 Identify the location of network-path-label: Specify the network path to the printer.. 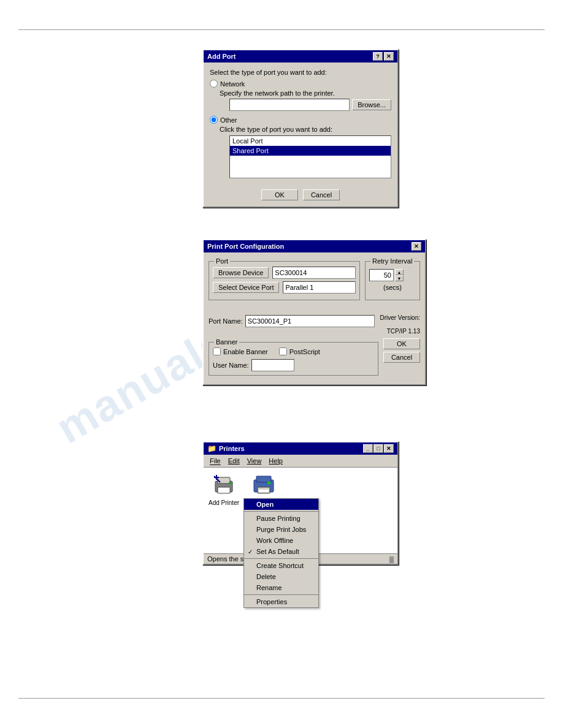
(305, 93).